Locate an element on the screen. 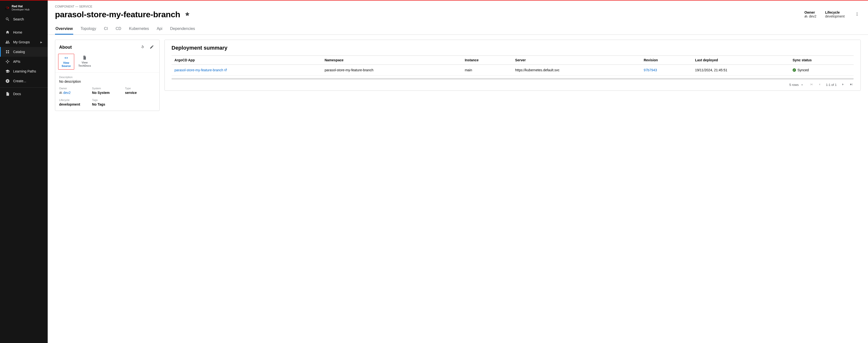 The width and height of the screenshot is (868, 343). apis-icon is located at coordinates (7, 61).